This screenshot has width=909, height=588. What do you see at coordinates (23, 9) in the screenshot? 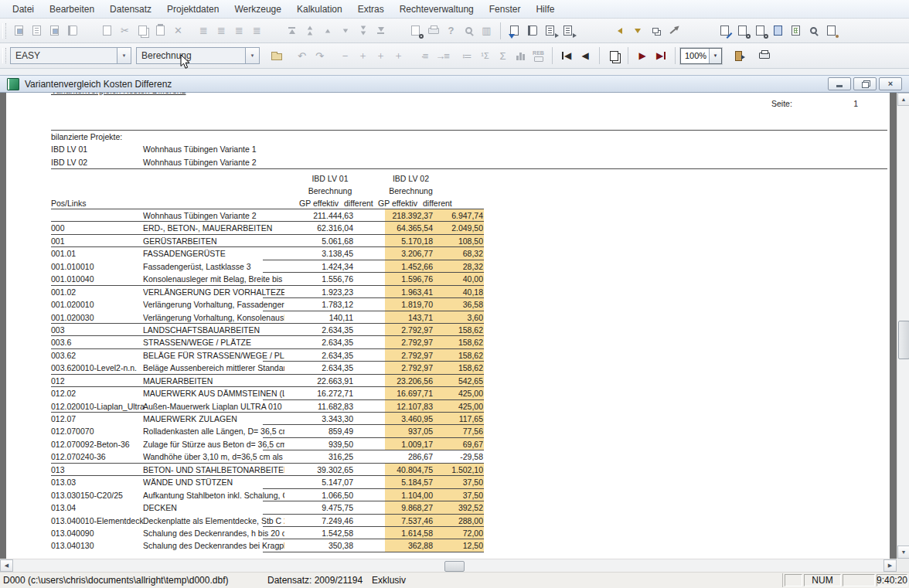
I see `menu-item: Datei` at bounding box center [23, 9].